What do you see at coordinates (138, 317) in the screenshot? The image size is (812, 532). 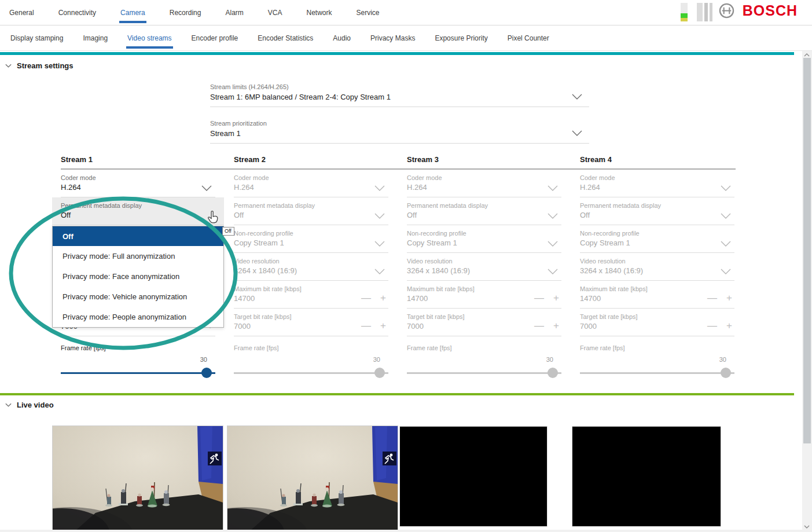 I see `dropdown-option-people-anonymization: Privacy mode: People anonymization` at bounding box center [138, 317].